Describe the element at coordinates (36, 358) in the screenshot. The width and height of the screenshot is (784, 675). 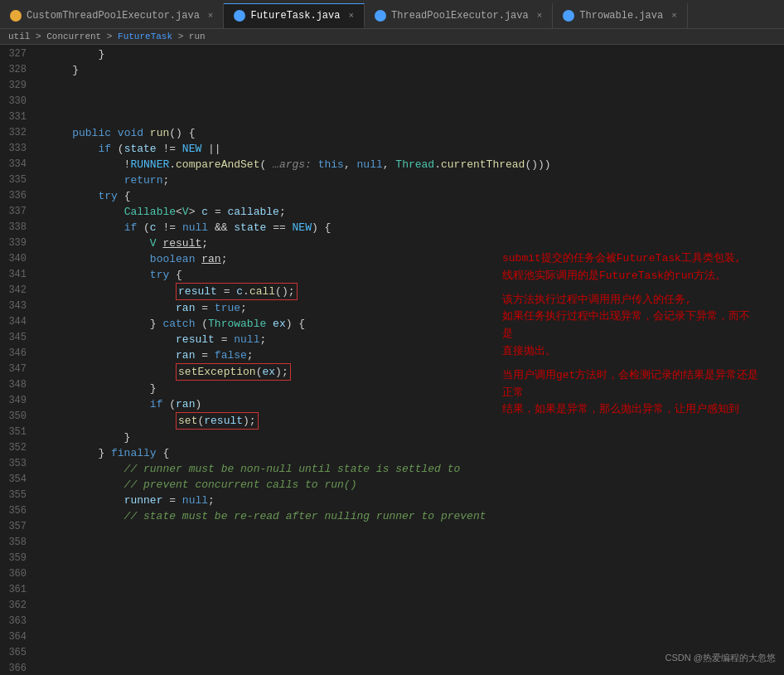
I see `gutter` at that location.